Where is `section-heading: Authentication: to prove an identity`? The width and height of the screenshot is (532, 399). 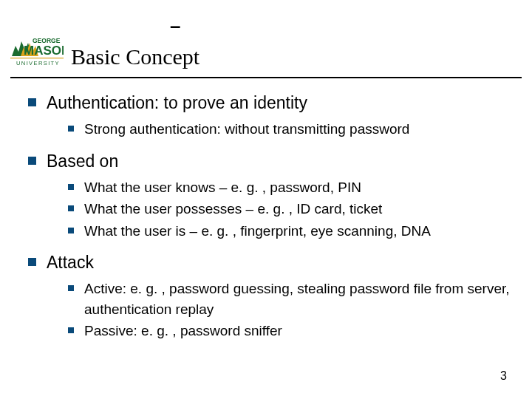 section-heading: Authentication: to prove an identity is located at coordinates (273, 103).